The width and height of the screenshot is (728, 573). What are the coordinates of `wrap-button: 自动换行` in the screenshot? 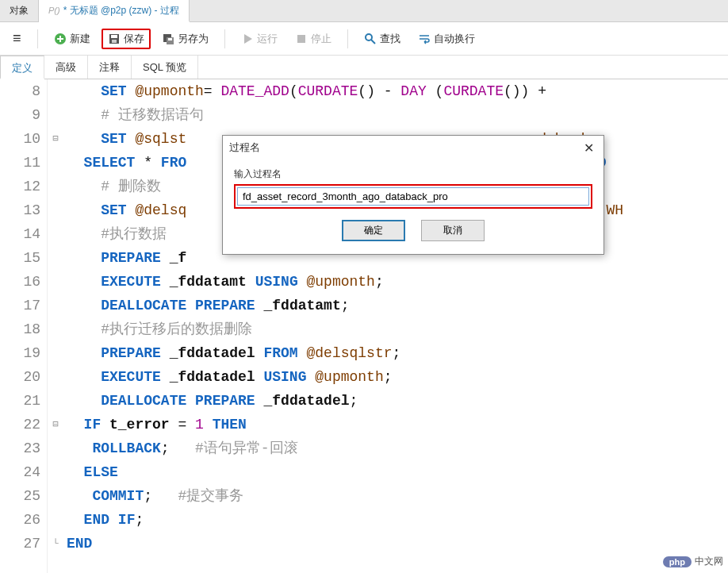 It's located at (446, 39).